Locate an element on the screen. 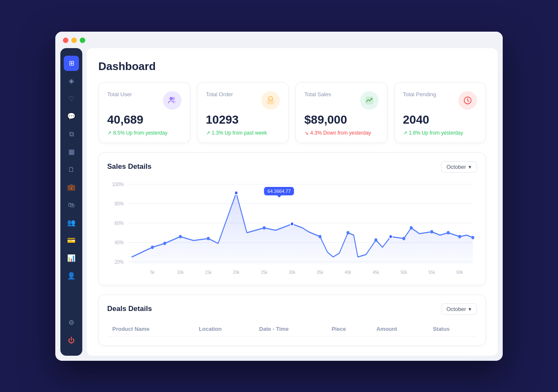 The width and height of the screenshot is (558, 392). svg-text: 5k is located at coordinates (153, 272).